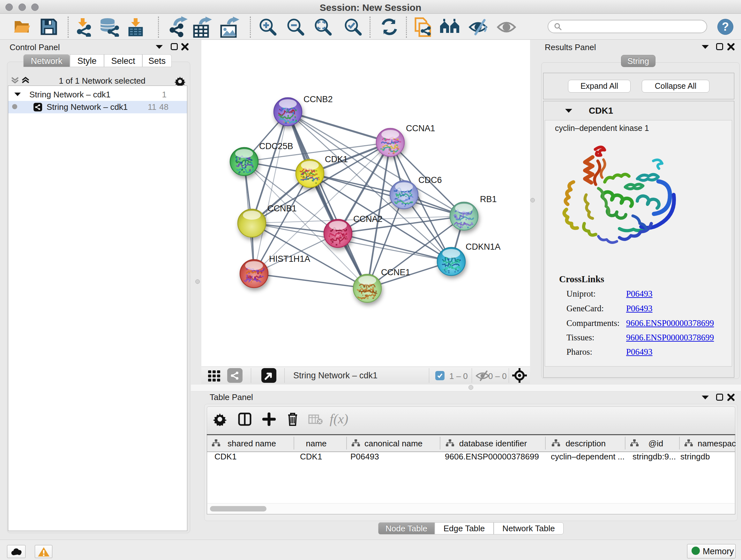  I want to click on svg-text: HIST1H1A, so click(289, 259).